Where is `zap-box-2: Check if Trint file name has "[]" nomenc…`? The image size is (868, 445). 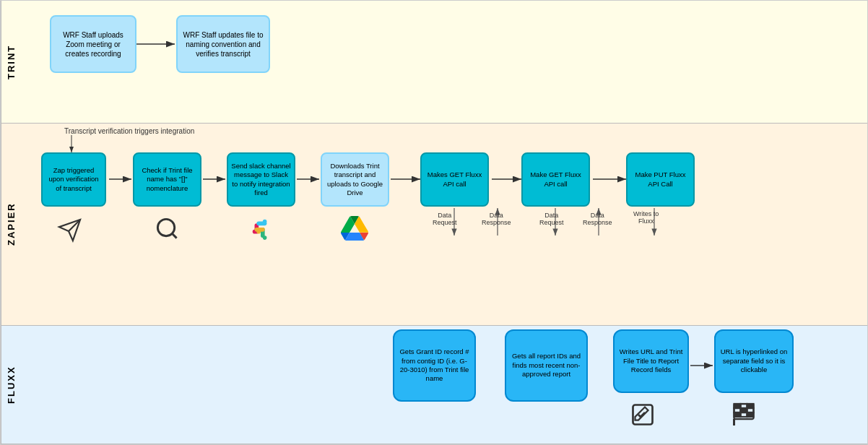 zap-box-2: Check if Trint file name has "[]" nomenc… is located at coordinates (168, 179).